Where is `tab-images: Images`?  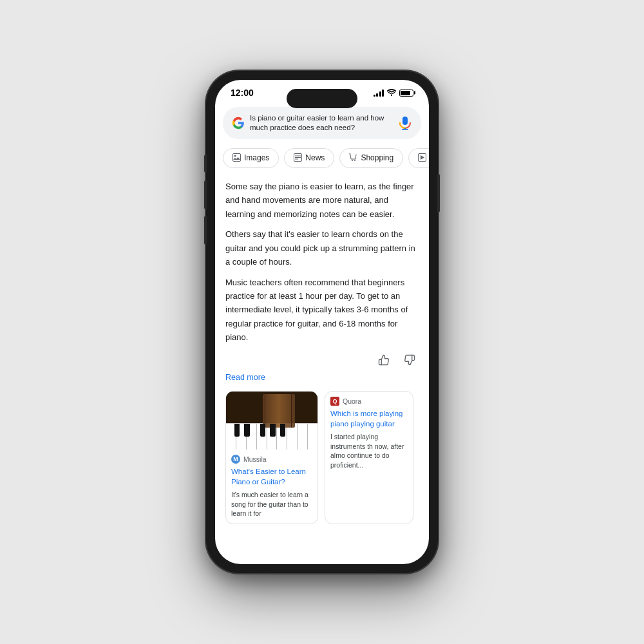 tab-images: Images is located at coordinates (251, 158).